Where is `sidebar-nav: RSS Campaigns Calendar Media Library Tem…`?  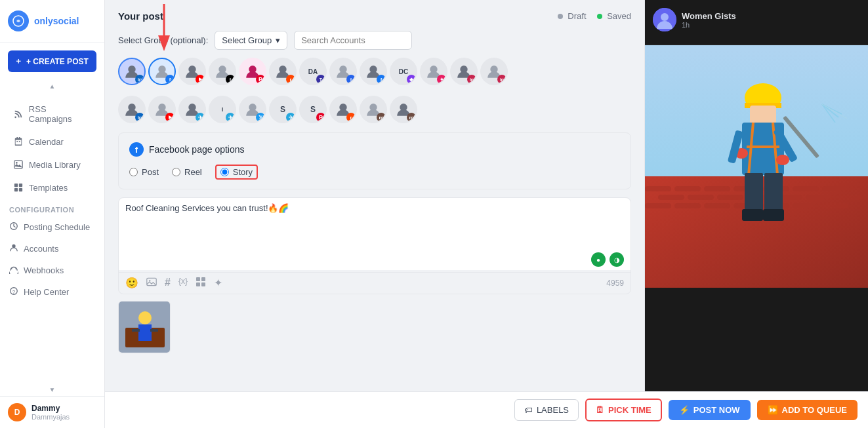 sidebar-nav: RSS Campaigns Calendar Media Library Tem… is located at coordinates (52, 238).